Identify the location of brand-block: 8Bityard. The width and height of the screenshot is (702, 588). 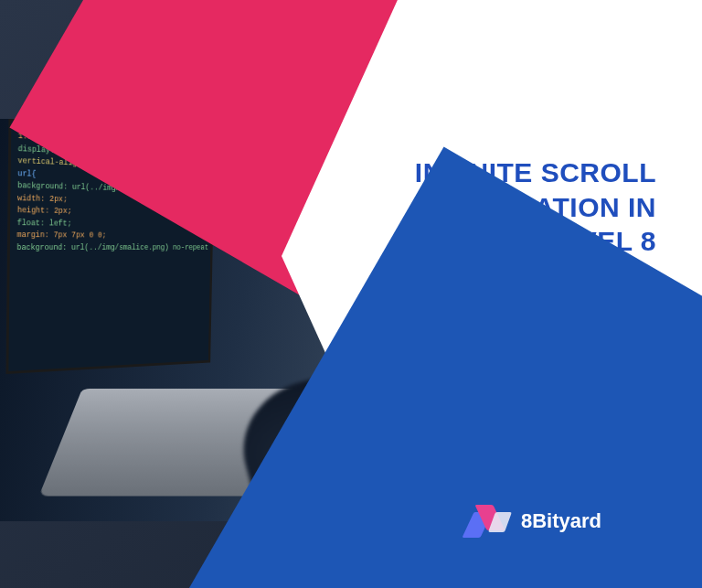
(535, 521).